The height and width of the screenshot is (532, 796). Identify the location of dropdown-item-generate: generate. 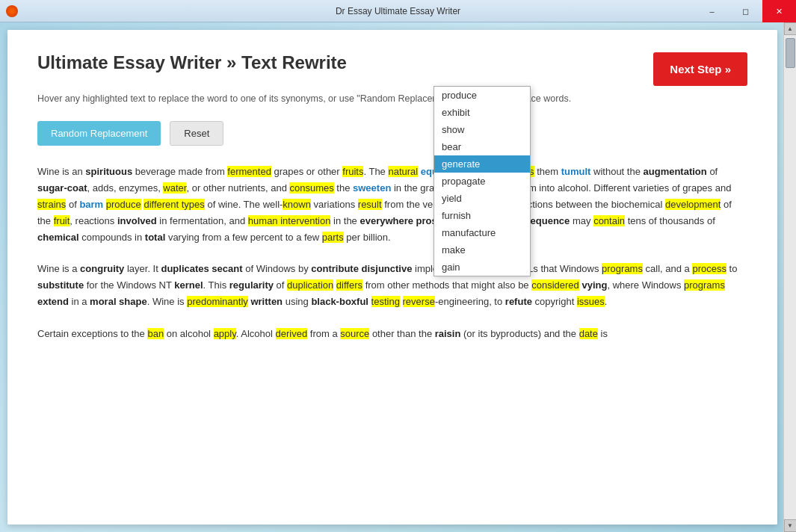
(482, 164).